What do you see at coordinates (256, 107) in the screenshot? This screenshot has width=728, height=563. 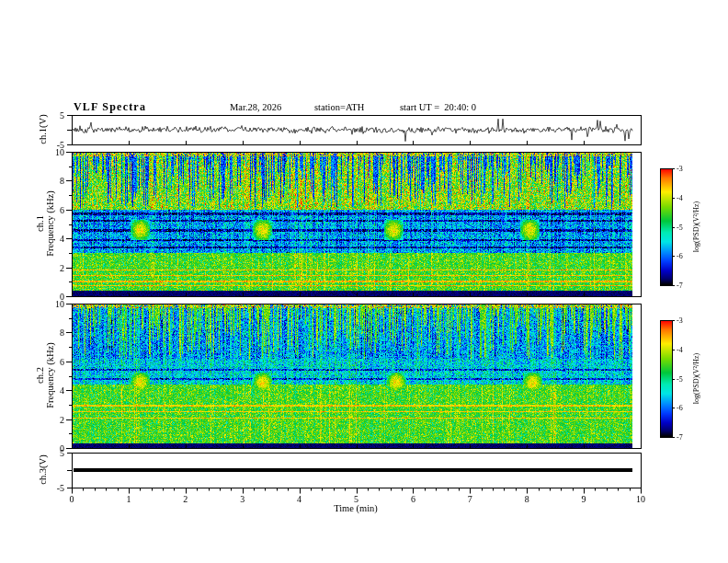 I see `plot-date: Mar.28, 2026` at bounding box center [256, 107].